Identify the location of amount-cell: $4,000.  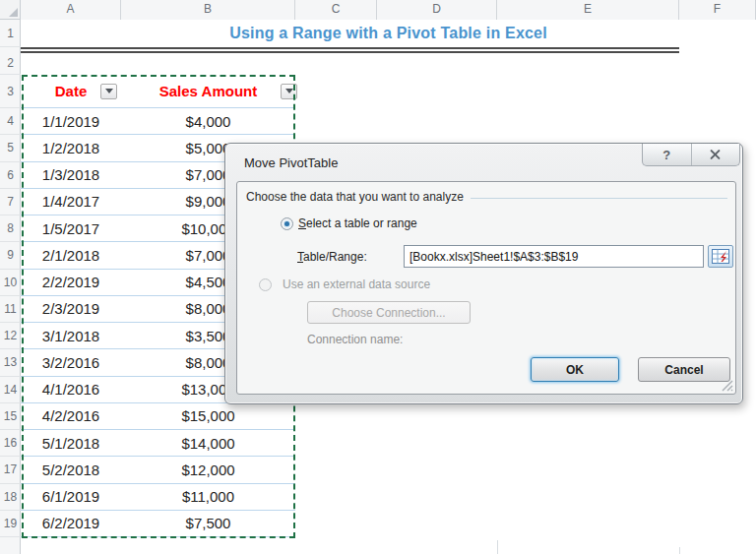
(209, 121).